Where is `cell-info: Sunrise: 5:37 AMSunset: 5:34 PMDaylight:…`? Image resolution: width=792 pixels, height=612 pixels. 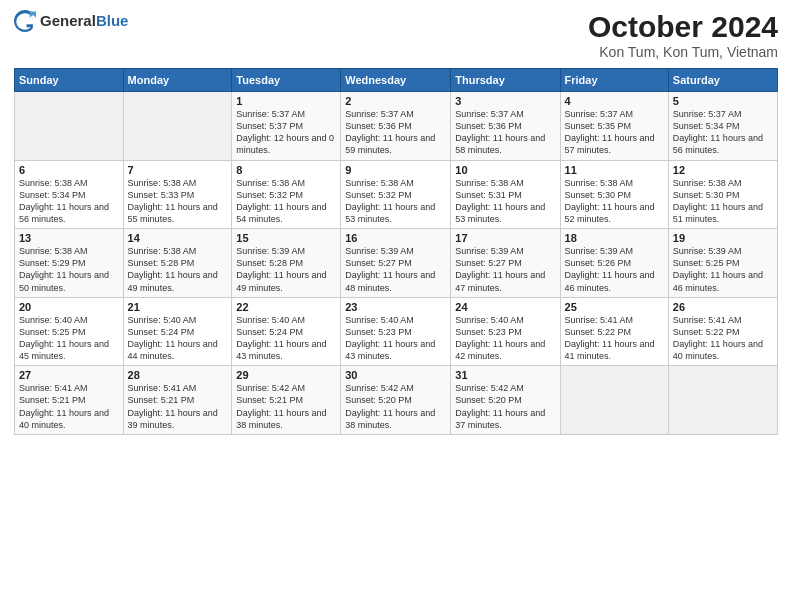
cell-info: Sunrise: 5:37 AMSunset: 5:34 PMDaylight:… is located at coordinates (723, 132).